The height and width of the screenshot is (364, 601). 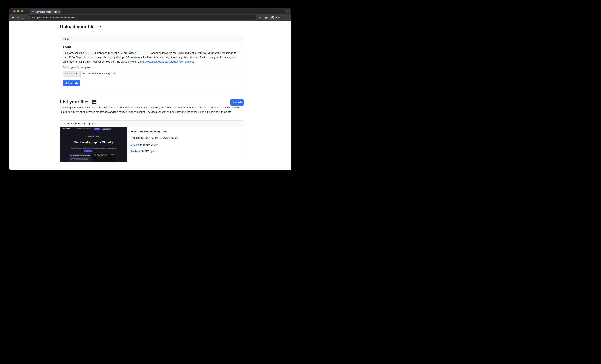 What do you see at coordinates (288, 11) in the screenshot?
I see `tab-search-button` at bounding box center [288, 11].